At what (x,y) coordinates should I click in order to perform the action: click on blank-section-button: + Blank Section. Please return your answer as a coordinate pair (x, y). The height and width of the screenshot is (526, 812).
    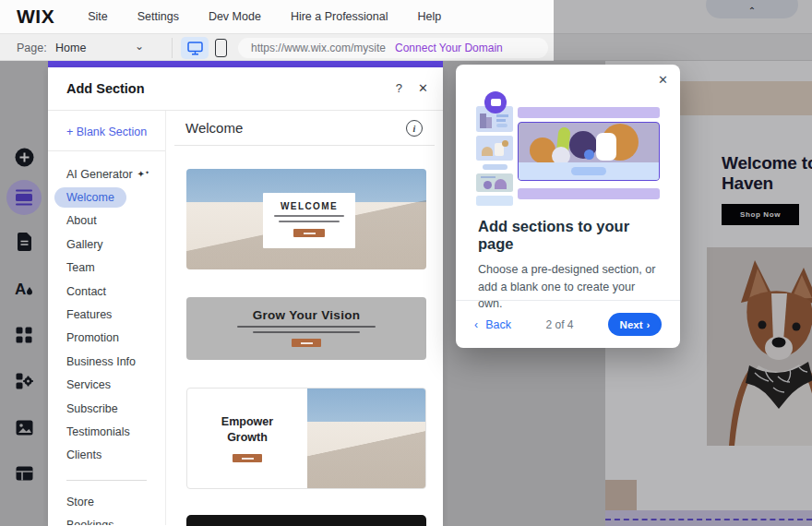
    Looking at the image, I should click on (107, 131).